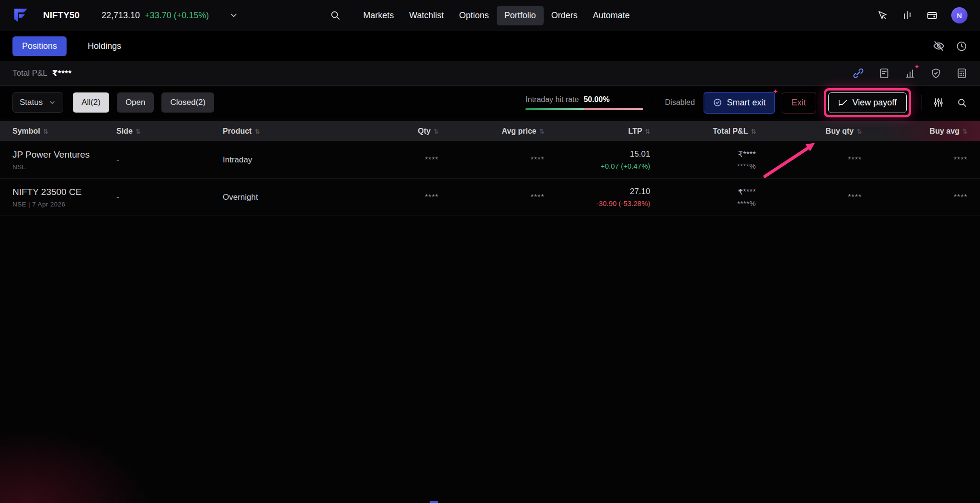  I want to click on corner-glow, so click(74, 467).